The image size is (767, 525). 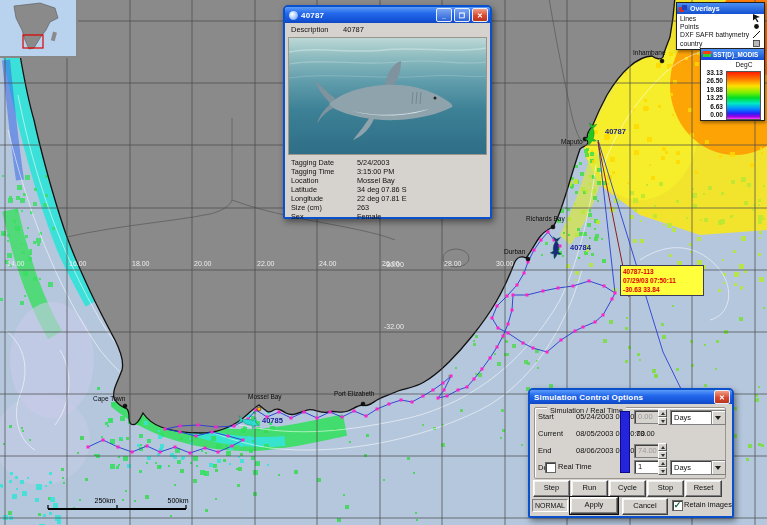 I want to click on sim-close-button: ✕, so click(x=722, y=397).